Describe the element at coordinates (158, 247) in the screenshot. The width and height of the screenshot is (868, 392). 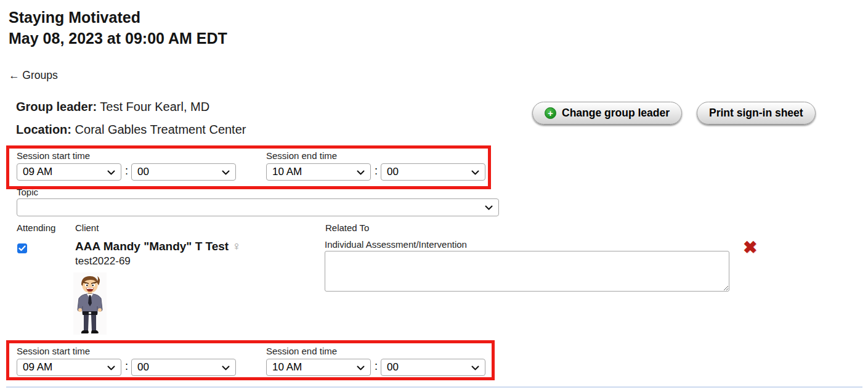
I see `client-name: AAA Mandy "Mandy" T Test♀` at that location.